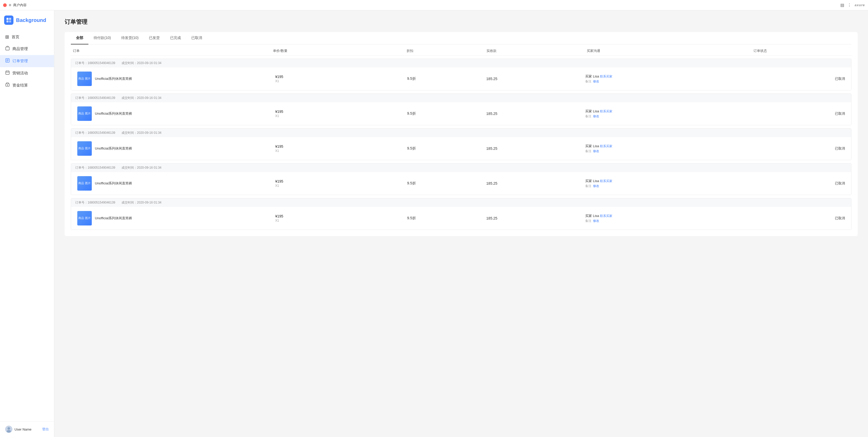  Describe the element at coordinates (27, 49) in the screenshot. I see `sidebar-item-products: 商品管理` at that location.